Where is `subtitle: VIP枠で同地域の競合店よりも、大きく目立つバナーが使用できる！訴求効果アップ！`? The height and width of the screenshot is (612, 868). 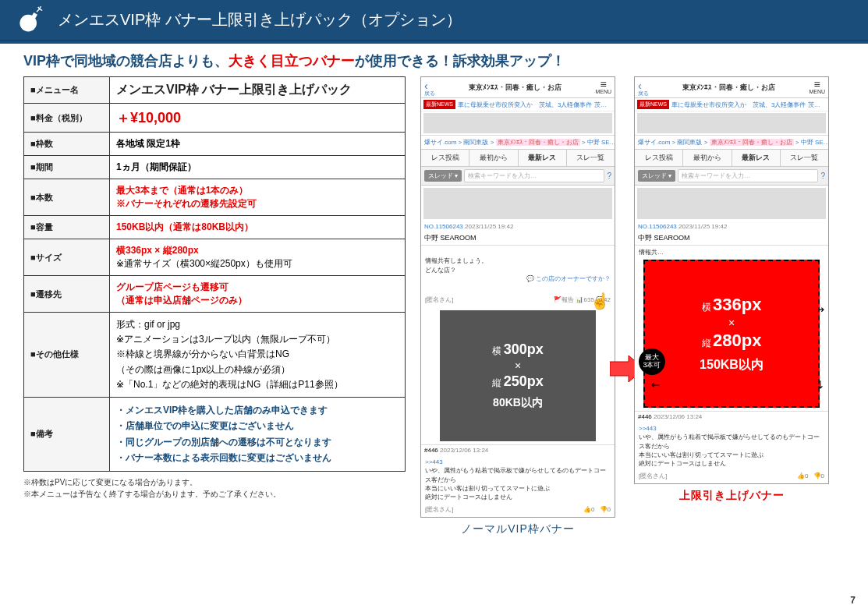 subtitle: VIP枠で同地域の競合店よりも、大きく目立つバナーが使用できる！訴求効果アップ！ is located at coordinates (434, 61).